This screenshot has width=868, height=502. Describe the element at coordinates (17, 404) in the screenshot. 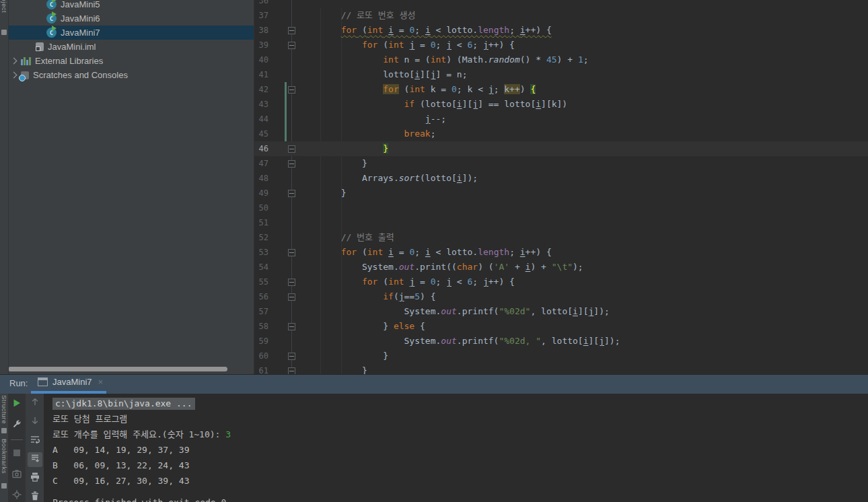

I see `rerun-button` at that location.